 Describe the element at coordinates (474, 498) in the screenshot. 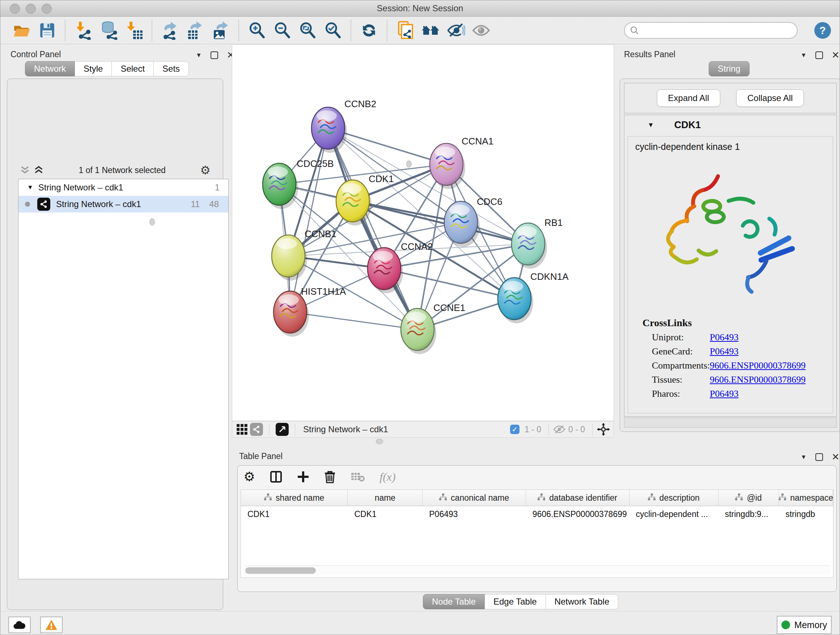

I see `column-header-canonical-name: canonical name` at that location.